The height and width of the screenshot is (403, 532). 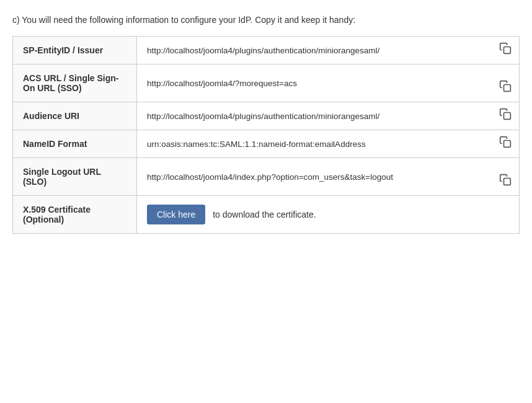 I want to click on row-label-4: Single Logout URL (SLO), so click(x=75, y=177).